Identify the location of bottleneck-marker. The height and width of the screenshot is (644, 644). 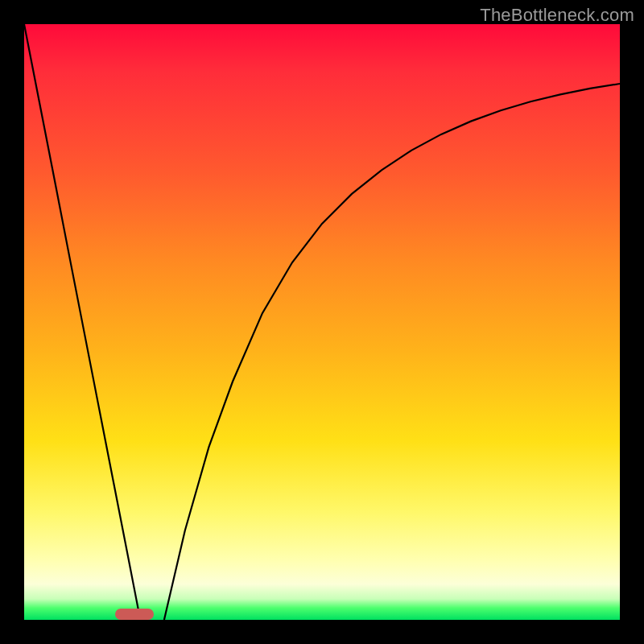
(134, 614).